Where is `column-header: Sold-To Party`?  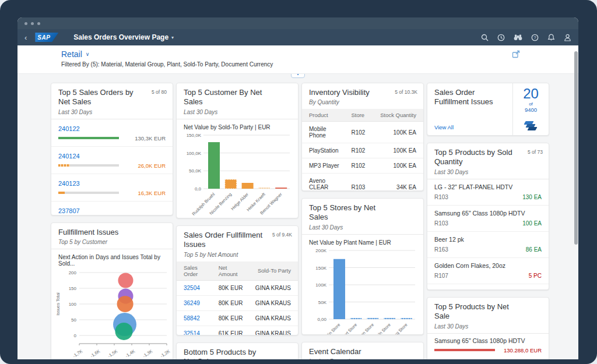 column-header: Sold-To Party is located at coordinates (274, 271).